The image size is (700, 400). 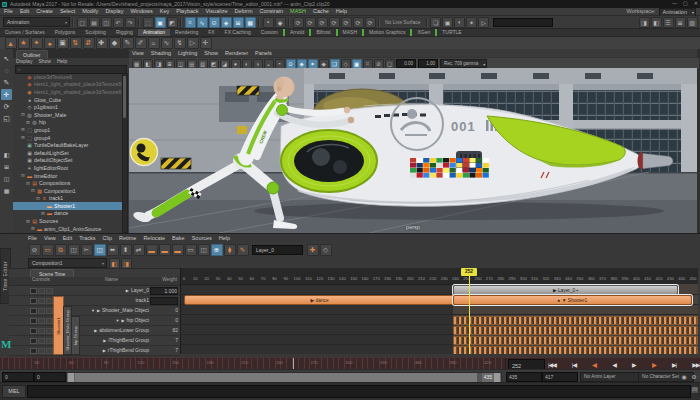 I want to click on menu-modify: Modify, so click(x=90, y=12).